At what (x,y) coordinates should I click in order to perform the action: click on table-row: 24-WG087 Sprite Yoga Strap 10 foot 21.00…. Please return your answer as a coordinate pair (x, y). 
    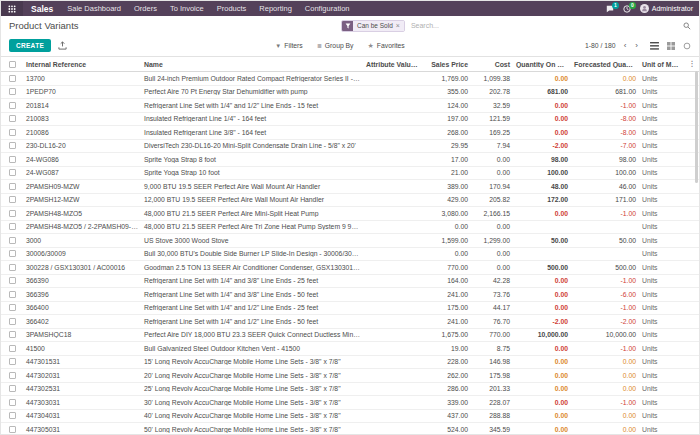
    Looking at the image, I should click on (350, 174).